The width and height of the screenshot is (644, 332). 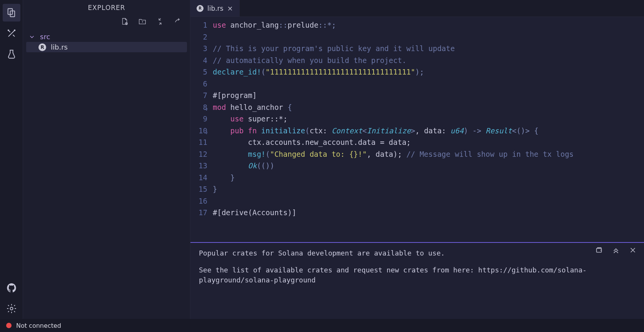 What do you see at coordinates (12, 33) in the screenshot?
I see `build-tools-activity-icon` at bounding box center [12, 33].